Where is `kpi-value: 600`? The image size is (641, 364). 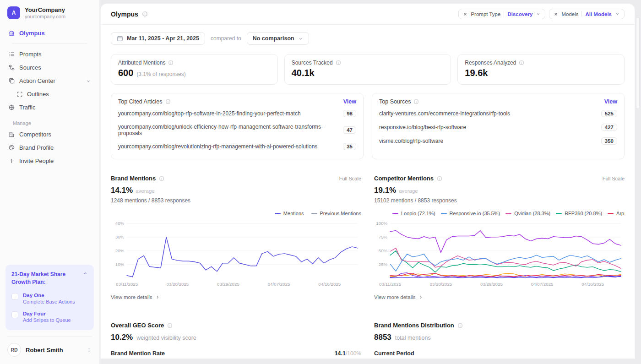 kpi-value: 600 is located at coordinates (125, 73).